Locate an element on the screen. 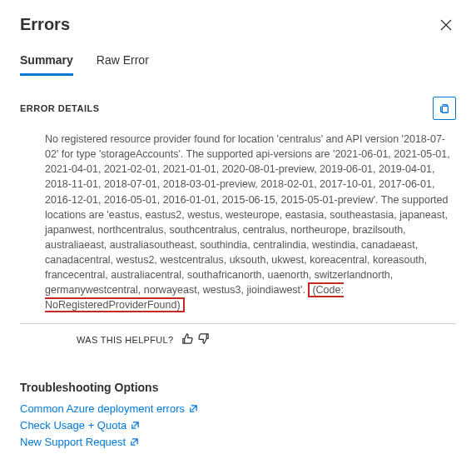  thumbs-up-icon is located at coordinates (188, 338).